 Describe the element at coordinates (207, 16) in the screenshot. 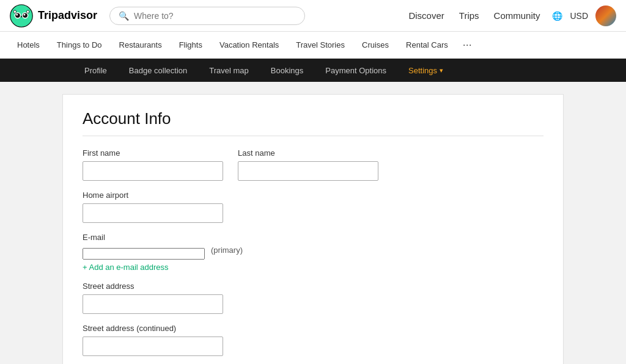

I see `search-bar: 🔍` at that location.